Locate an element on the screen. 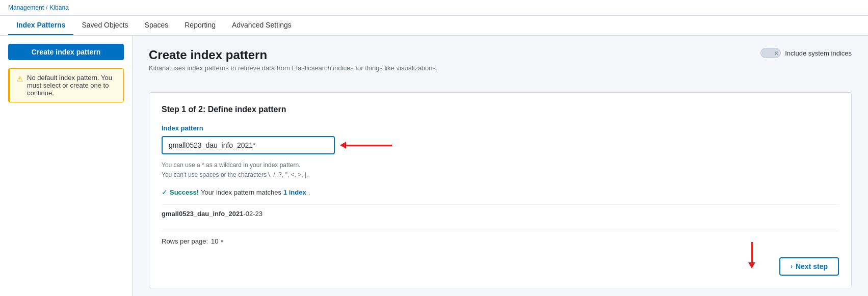 The image size is (868, 296). warning-icon: ⚠ is located at coordinates (19, 79).